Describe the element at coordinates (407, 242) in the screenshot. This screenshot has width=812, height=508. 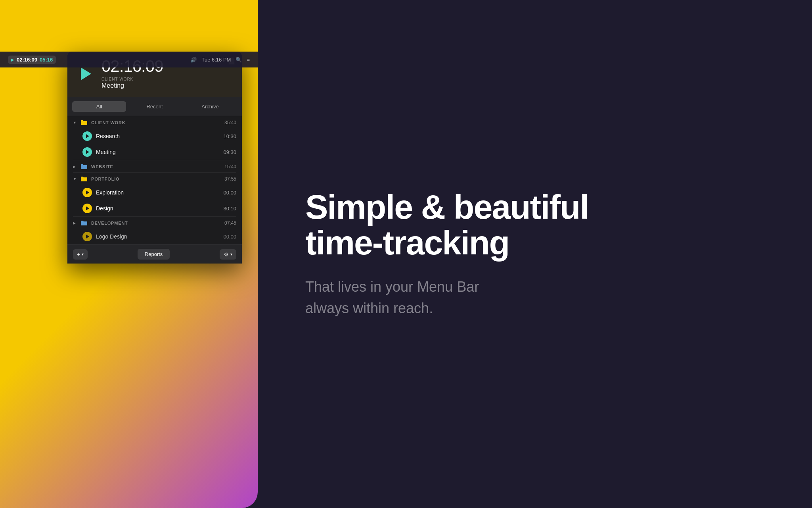
I see `headline-line2: time-tracking` at that location.